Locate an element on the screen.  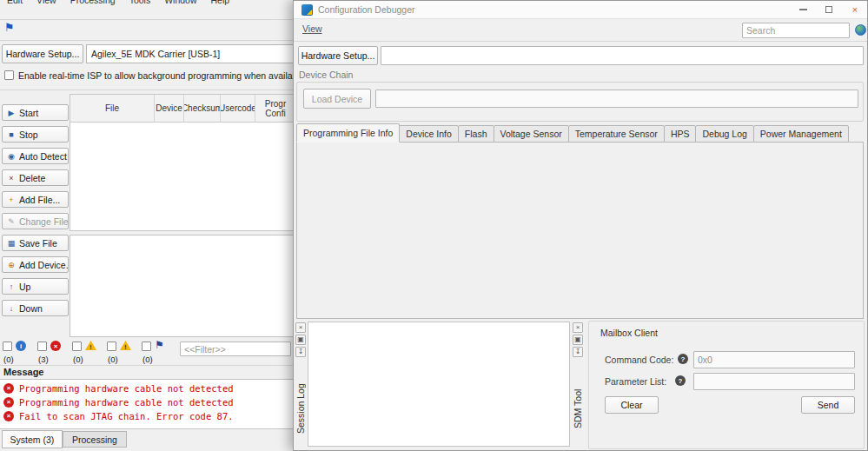
device-chain-panel is located at coordinates (182, 286).